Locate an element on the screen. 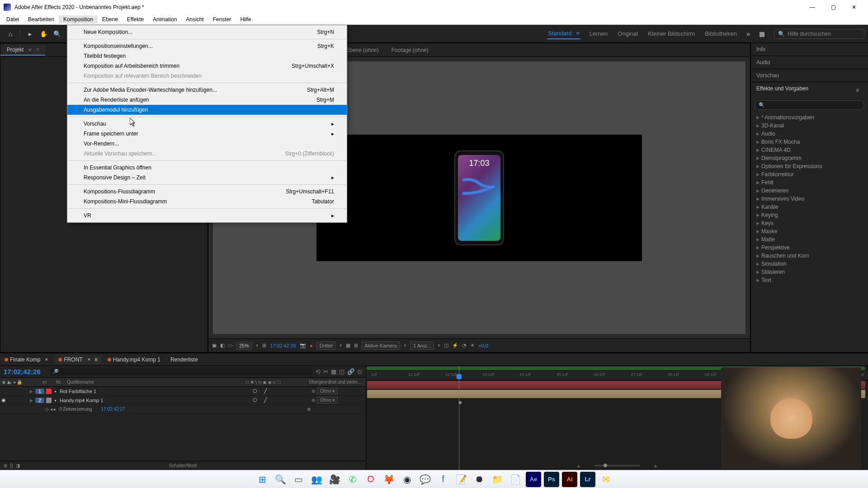  home-icon: ⌂ is located at coordinates (10, 34).